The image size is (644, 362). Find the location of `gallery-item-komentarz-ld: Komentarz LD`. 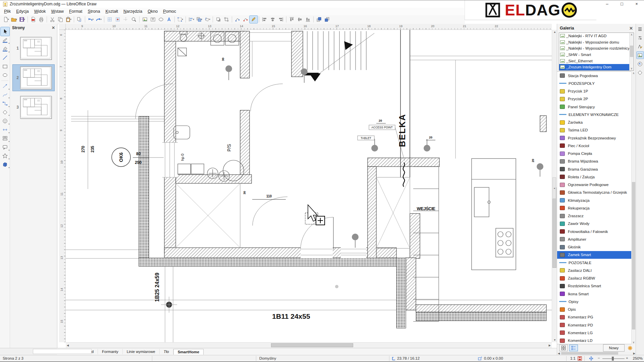

gallery-item-komentarz-ld: Komentarz LD is located at coordinates (596, 341).